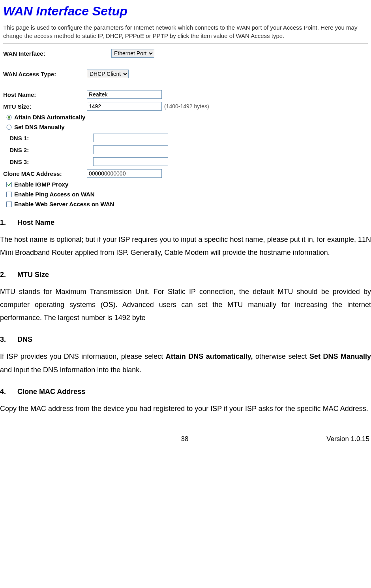 Image resolution: width=371 pixels, height=588 pixels. What do you see at coordinates (45, 74) in the screenshot?
I see `wan-access-type-label: WAN Access Type:` at bounding box center [45, 74].